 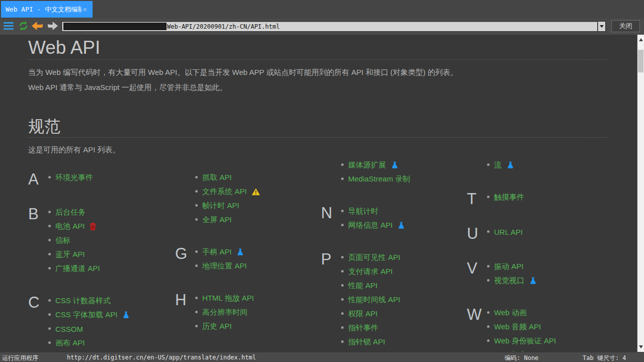 What do you see at coordinates (162, 357) in the screenshot?
I see `status-url: http://dt.digitser.cn/en-US/app/translat…` at bounding box center [162, 357].